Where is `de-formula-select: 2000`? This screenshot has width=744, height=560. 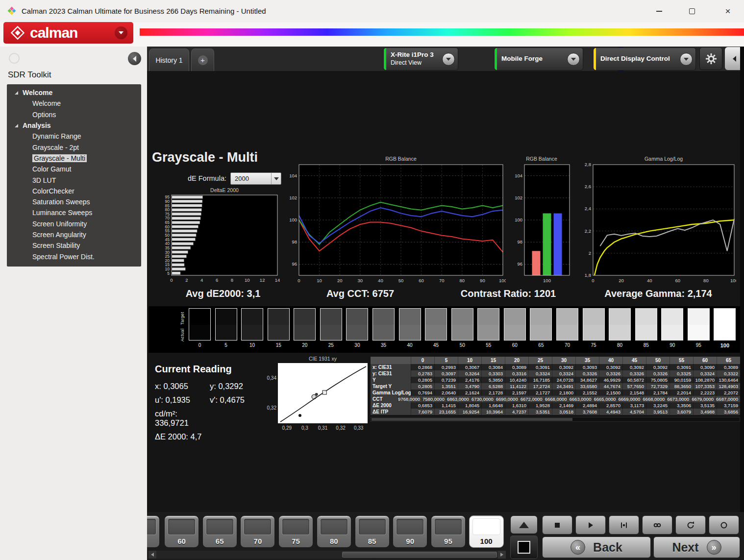
de-formula-select: 2000 is located at coordinates (256, 178).